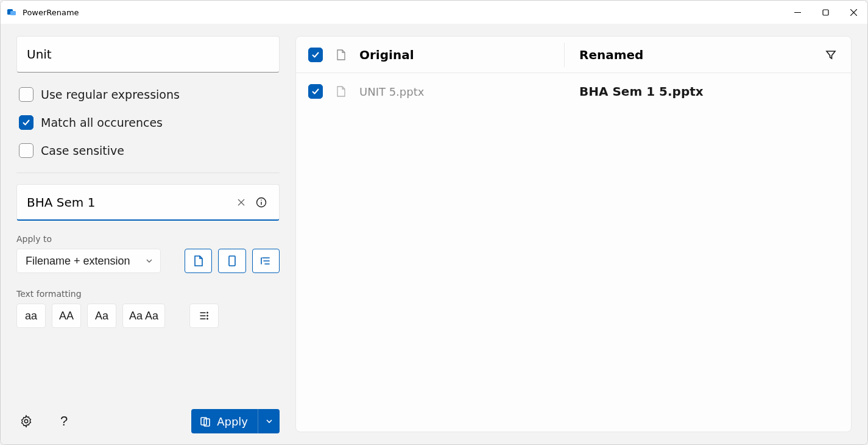 Image resolution: width=868 pixels, height=445 pixels. I want to click on text-formatting-label: Text formatting, so click(148, 294).